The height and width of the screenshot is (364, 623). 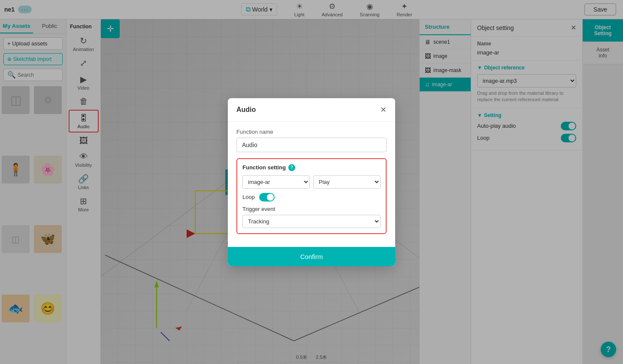 What do you see at coordinates (312, 256) in the screenshot?
I see `confirm-button: Confirm` at bounding box center [312, 256].